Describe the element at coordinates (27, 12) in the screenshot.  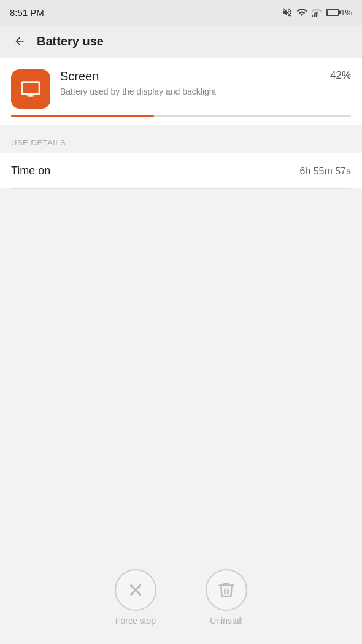
I see `status-time: 8:51 PM` at that location.